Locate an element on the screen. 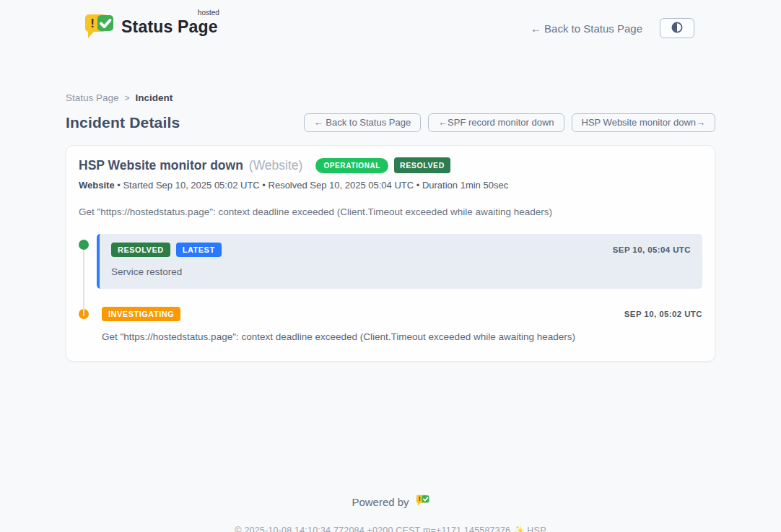 This screenshot has height=532, width=781. incident-component: (Website) is located at coordinates (276, 166).